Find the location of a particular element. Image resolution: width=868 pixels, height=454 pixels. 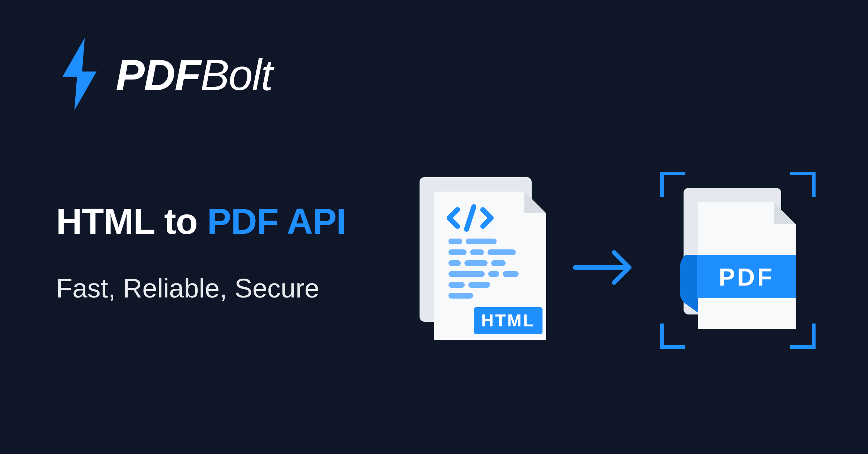

headline-accent: PDF API is located at coordinates (277, 221).